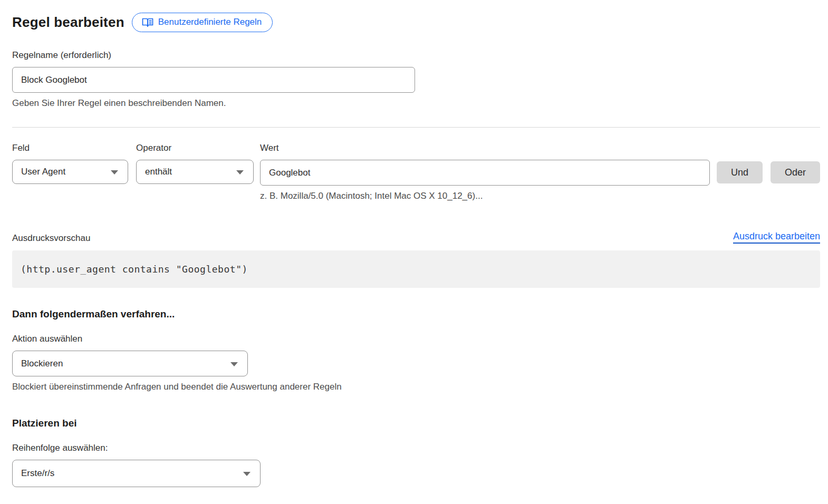  I want to click on field-column: Feld User Agent, so click(70, 163).